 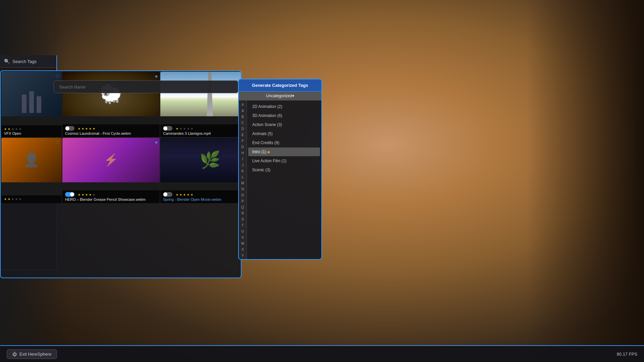 What do you see at coordinates (284, 143) in the screenshot?
I see `tag-end-credits: End Credits (9)` at bounding box center [284, 143].